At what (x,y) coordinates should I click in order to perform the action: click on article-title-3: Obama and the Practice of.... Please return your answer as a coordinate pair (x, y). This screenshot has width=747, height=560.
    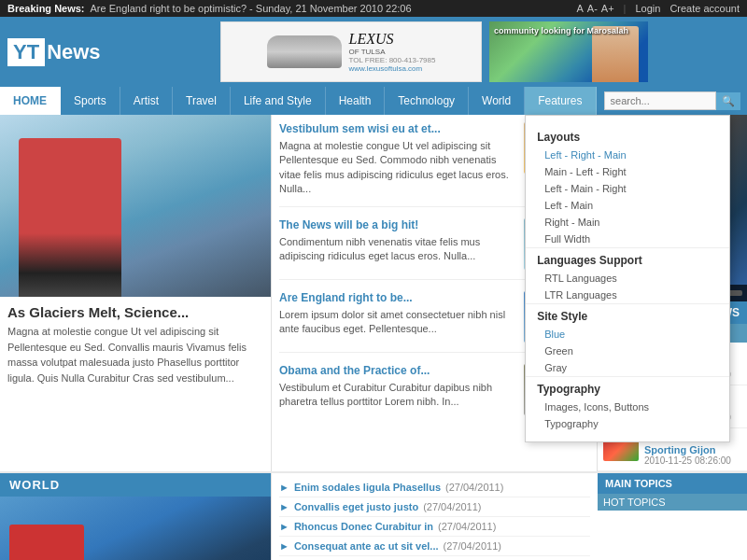
    Looking at the image, I should click on (398, 371).